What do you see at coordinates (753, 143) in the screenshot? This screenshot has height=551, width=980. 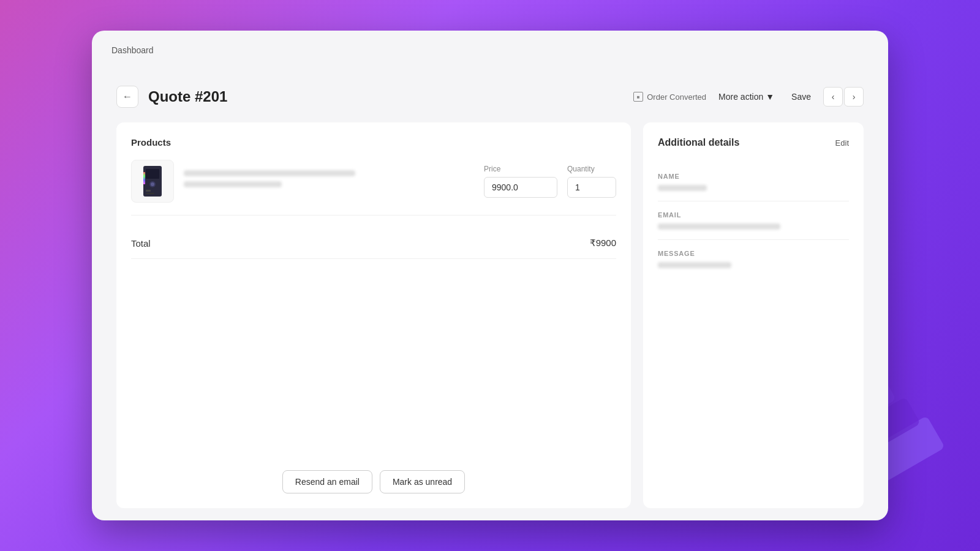 I see `details-header: Additional details Edit` at bounding box center [753, 143].